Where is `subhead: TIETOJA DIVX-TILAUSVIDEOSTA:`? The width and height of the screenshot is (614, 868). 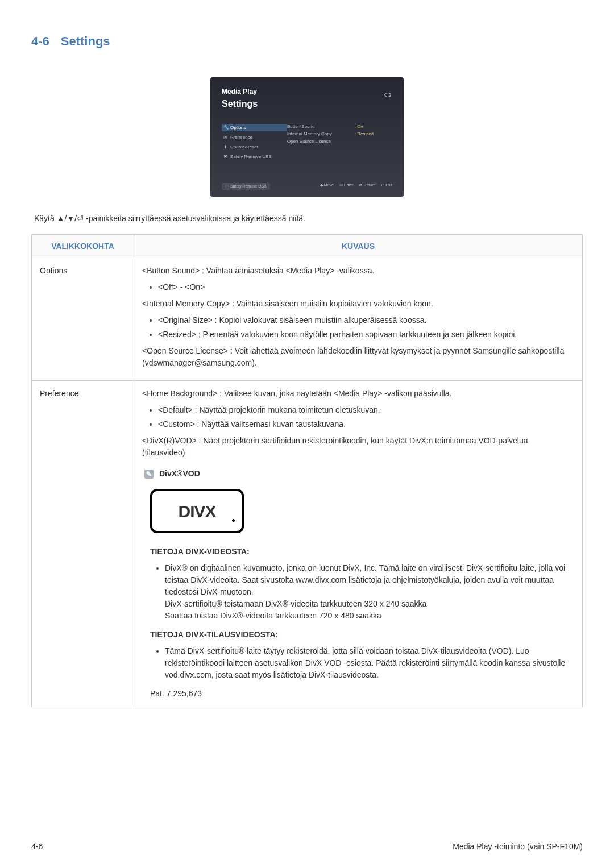 subhead: TIETOJA DIVX-TILAUSVIDEOSTA: is located at coordinates (362, 634).